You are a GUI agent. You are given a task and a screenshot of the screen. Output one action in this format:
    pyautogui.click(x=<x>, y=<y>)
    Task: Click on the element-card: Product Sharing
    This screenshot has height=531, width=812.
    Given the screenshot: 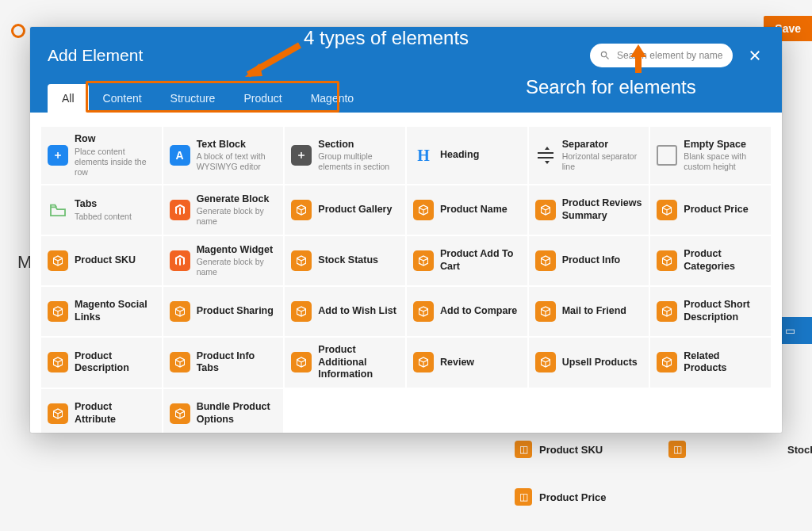 What is the action you would take?
    pyautogui.click(x=224, y=311)
    